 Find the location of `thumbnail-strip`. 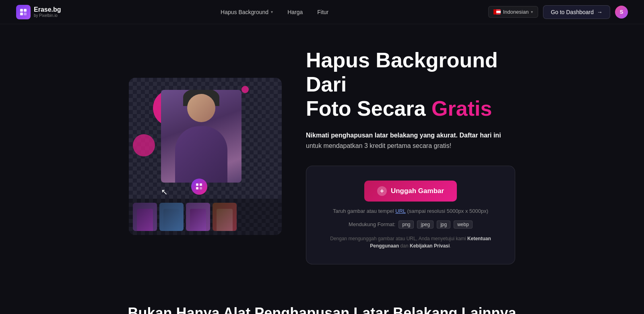

thumbnail-strip is located at coordinates (205, 217).